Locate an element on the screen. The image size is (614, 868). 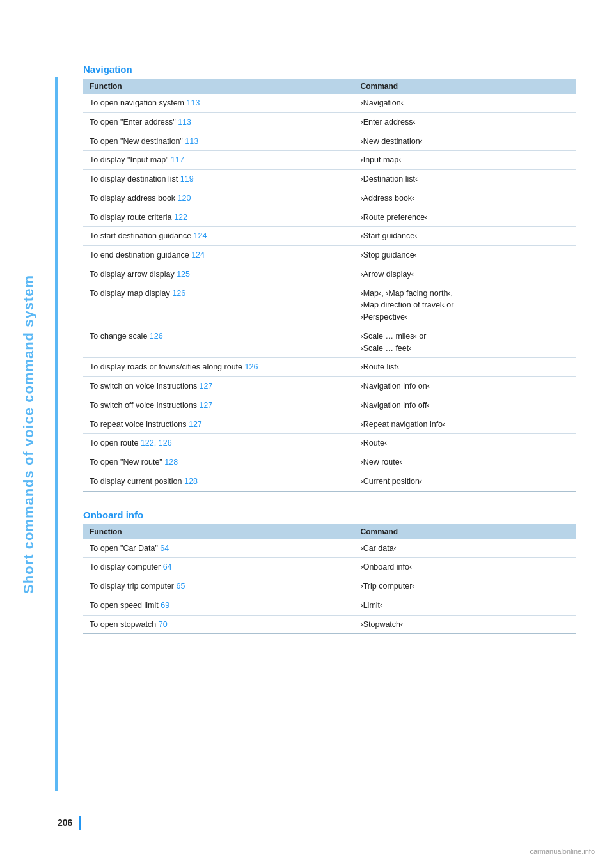
function-cell: To open "Enter address" 113 is located at coordinates (219, 122).